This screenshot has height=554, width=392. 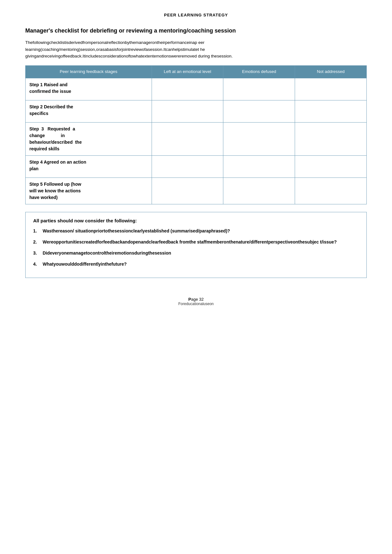 What do you see at coordinates (259, 191) in the screenshot?
I see `step-5-defused` at bounding box center [259, 191].